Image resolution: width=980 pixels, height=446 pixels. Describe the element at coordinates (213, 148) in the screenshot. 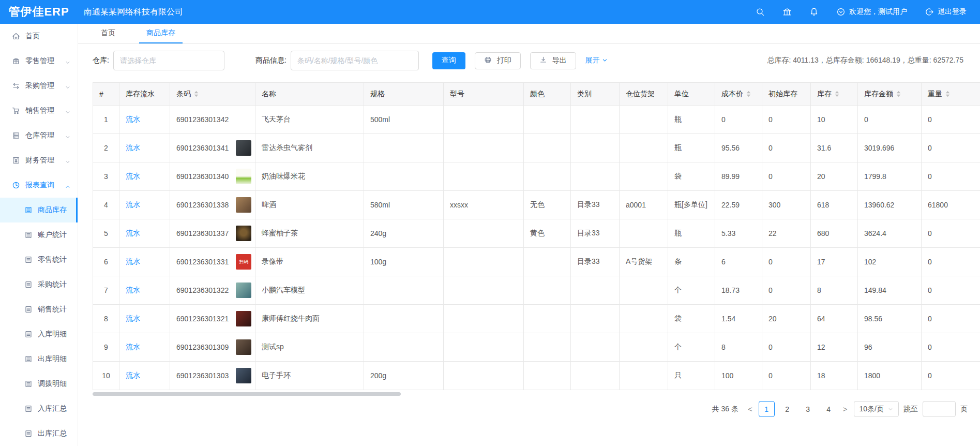

I see `cell-barcode: 6901236301341` at that location.